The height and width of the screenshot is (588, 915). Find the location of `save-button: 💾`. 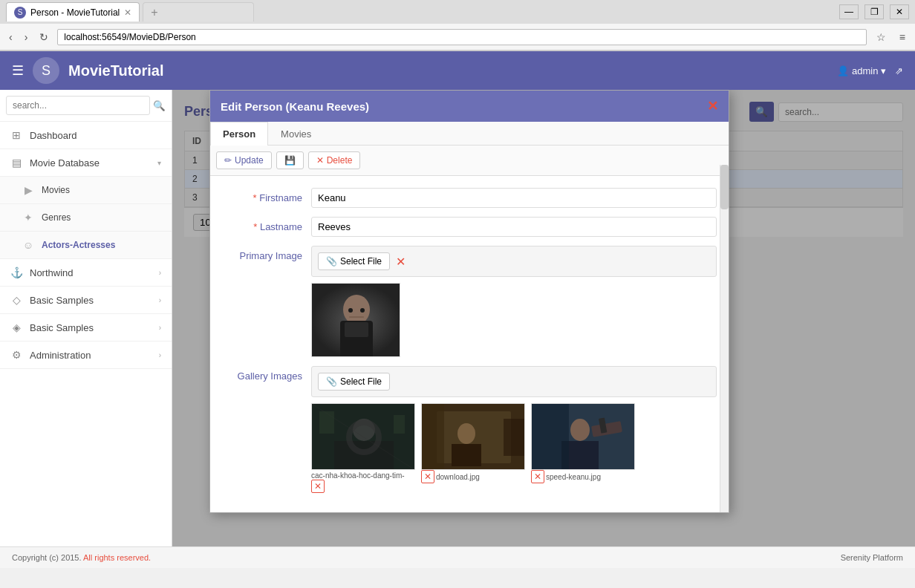

save-button: 💾 is located at coordinates (290, 160).